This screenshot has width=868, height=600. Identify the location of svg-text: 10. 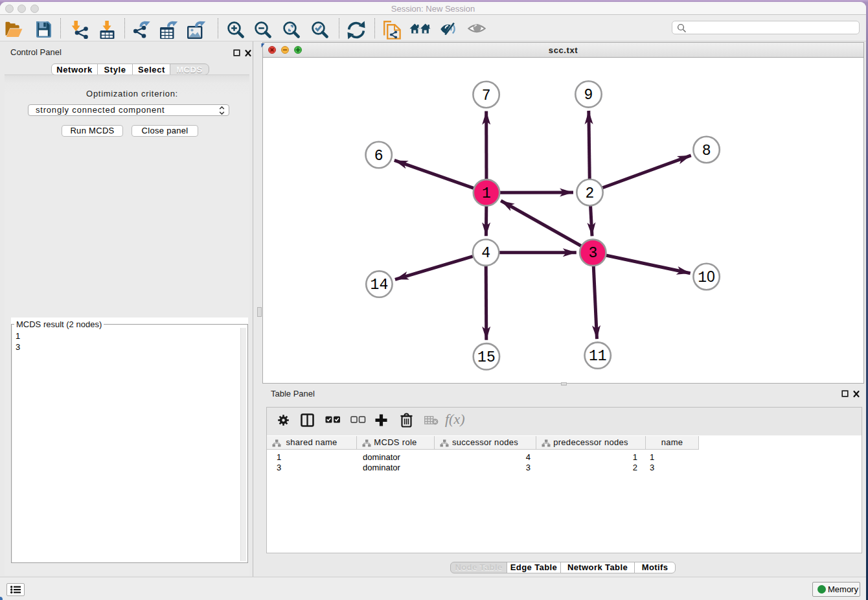
(706, 277).